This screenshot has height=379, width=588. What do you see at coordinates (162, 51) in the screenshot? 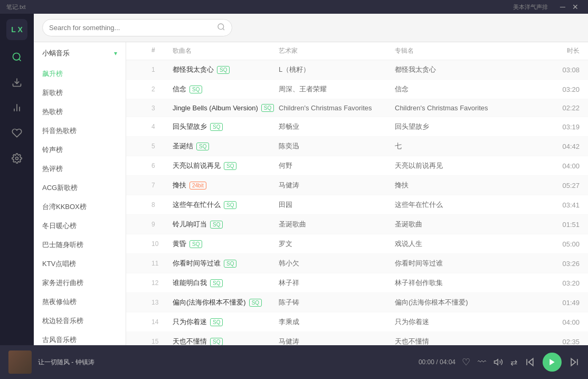
I see `col-header-num: #` at bounding box center [162, 51].